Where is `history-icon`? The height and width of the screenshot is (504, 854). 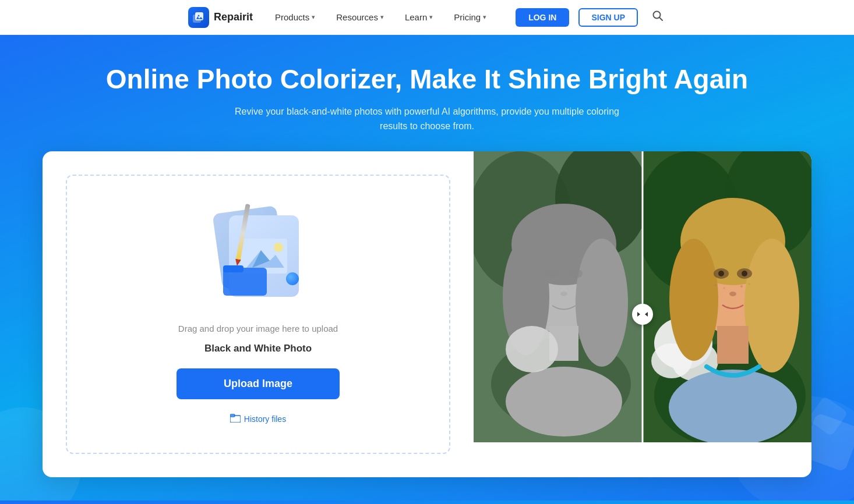 history-icon is located at coordinates (235, 419).